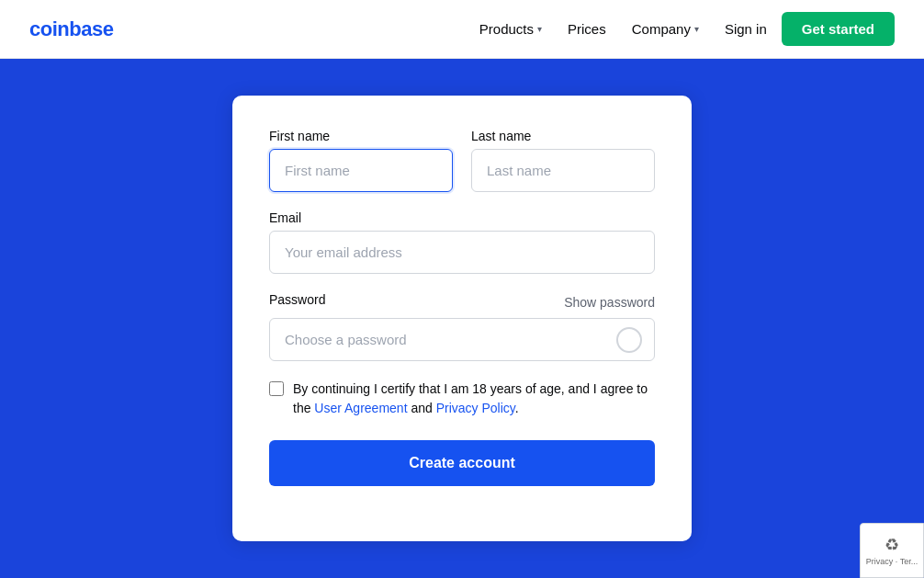 This screenshot has height=578, width=924. Describe the element at coordinates (361, 160) in the screenshot. I see `first-name-group: First name` at that location.